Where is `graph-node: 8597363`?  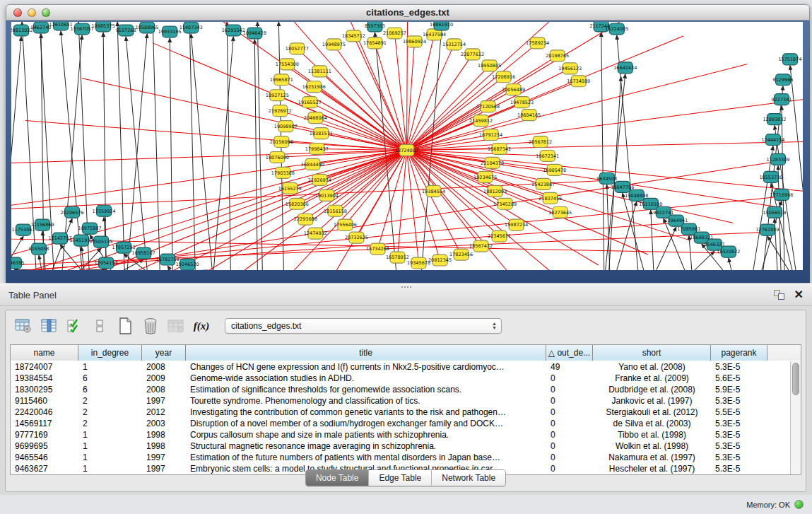 graph-node: 8597363 is located at coordinates (375, 27).